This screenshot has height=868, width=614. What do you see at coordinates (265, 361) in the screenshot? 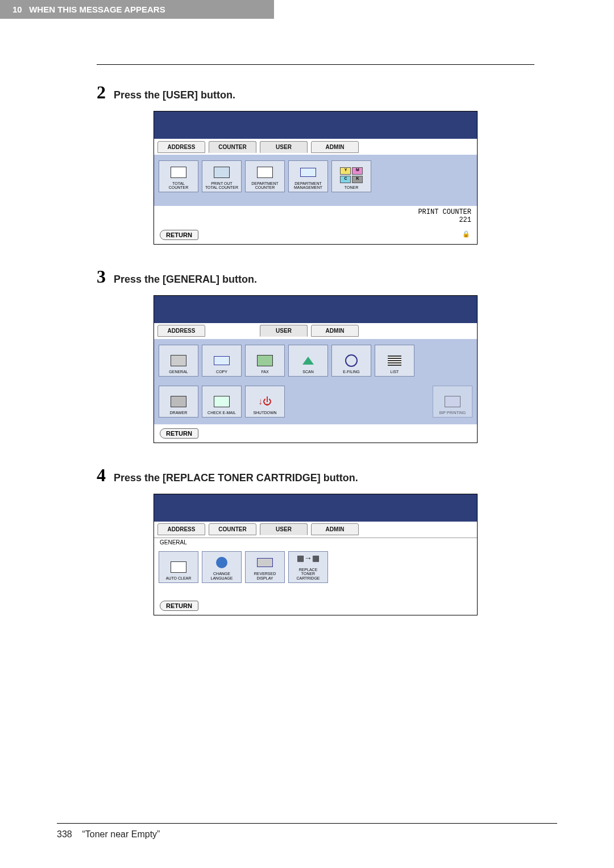
I see `fax-icon` at bounding box center [265, 361].